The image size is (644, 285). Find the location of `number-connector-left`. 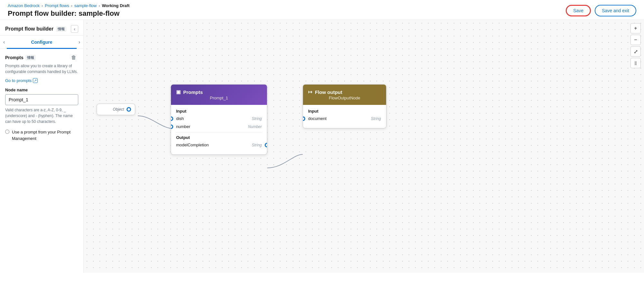

number-connector-left is located at coordinates (172, 127).